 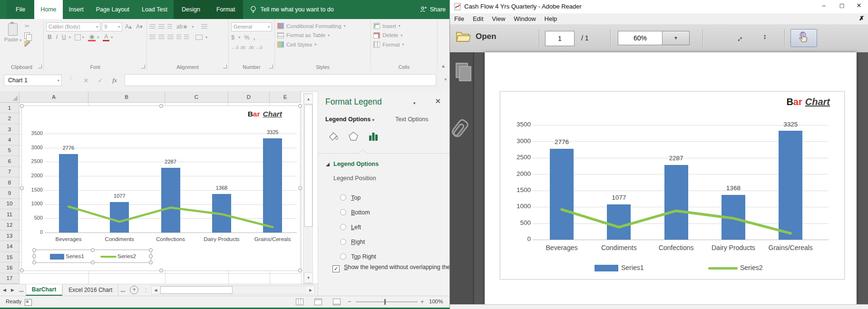 I want to click on decrease-decimal-icon: .00 →.0, so click(x=255, y=48).